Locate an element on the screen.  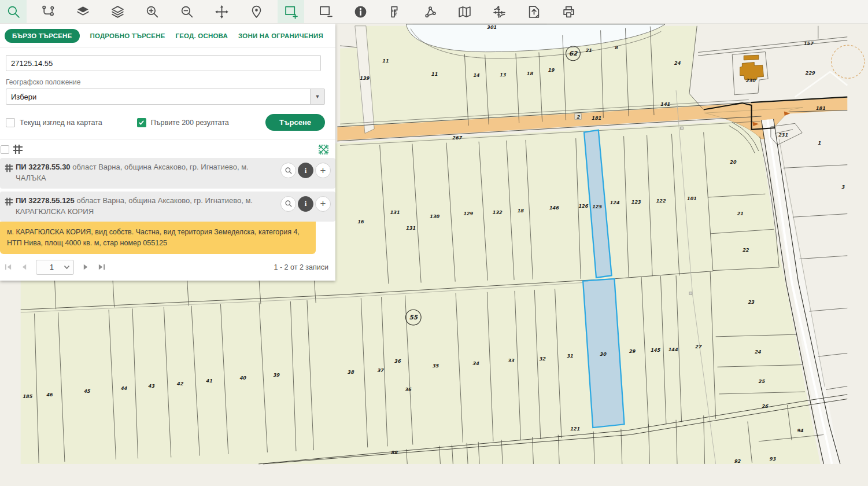
measure-tool-button is located at coordinates (395, 12).